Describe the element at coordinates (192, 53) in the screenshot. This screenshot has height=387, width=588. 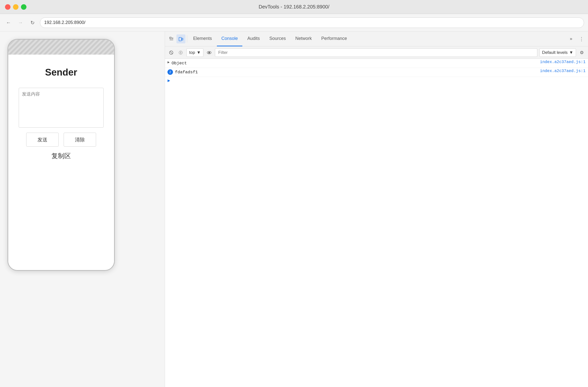
I see `context-value: top` at that location.